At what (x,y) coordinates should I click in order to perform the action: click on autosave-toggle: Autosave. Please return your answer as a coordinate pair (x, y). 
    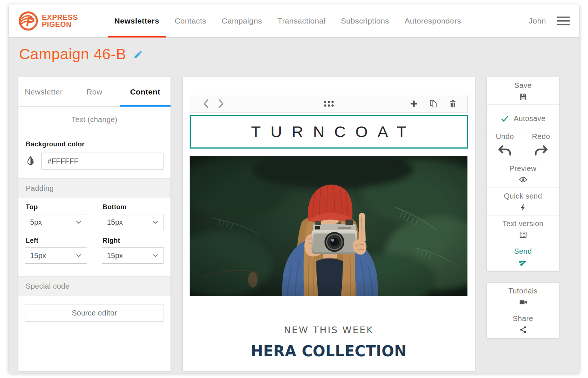
    Looking at the image, I should click on (523, 118).